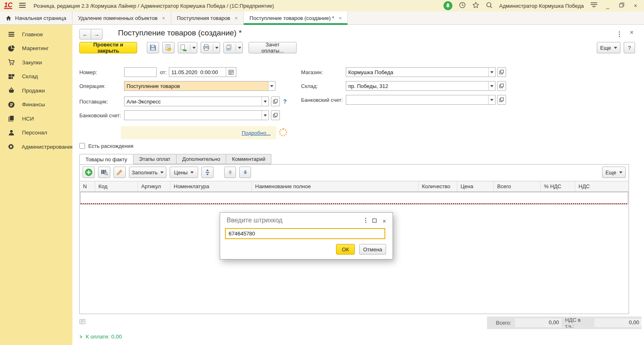 Image resolution: width=644 pixels, height=345 pixels. I want to click on search-icon, so click(489, 6).